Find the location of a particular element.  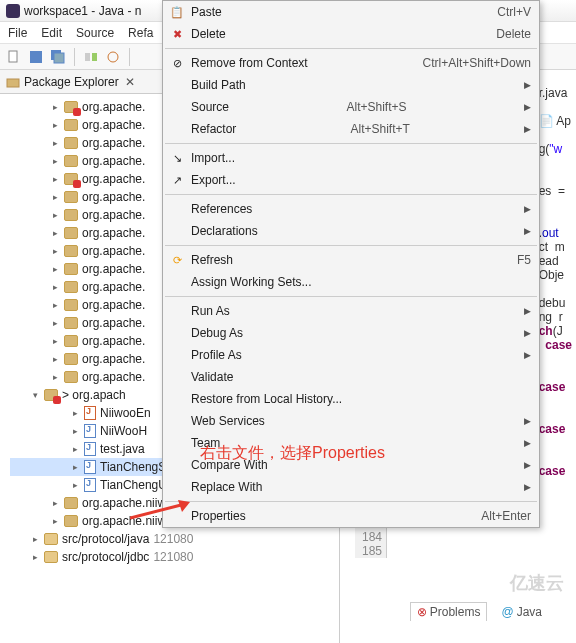

save-all-icon is located at coordinates (58, 57).